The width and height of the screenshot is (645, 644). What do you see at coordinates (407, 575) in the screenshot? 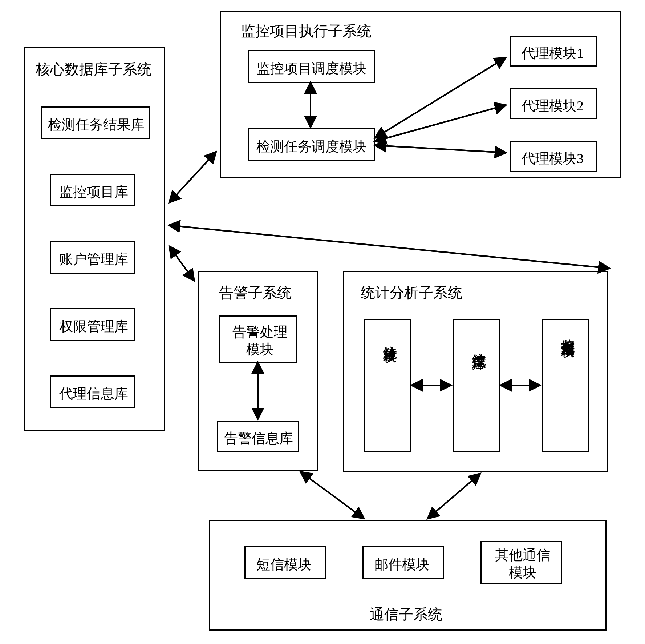
I see `comm-subsystem: 短信模块 邮件模块 其他通信模块 通信子系统` at bounding box center [407, 575].